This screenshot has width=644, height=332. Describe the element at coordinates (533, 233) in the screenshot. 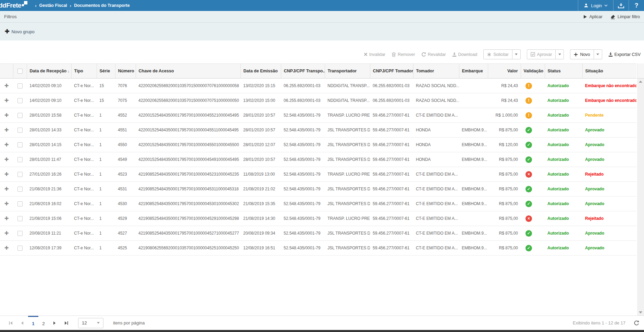

I see `cell-validacao: ✓` at that location.